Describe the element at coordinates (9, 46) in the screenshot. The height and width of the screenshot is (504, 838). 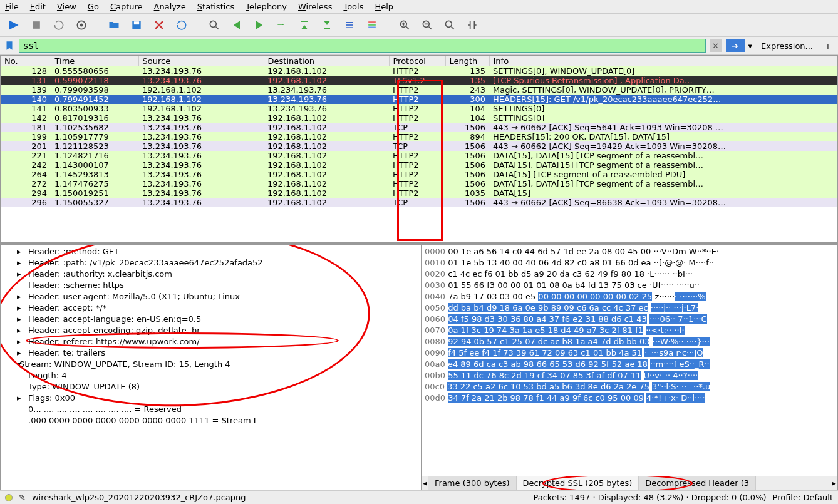
I see `bookmark-icon` at that location.